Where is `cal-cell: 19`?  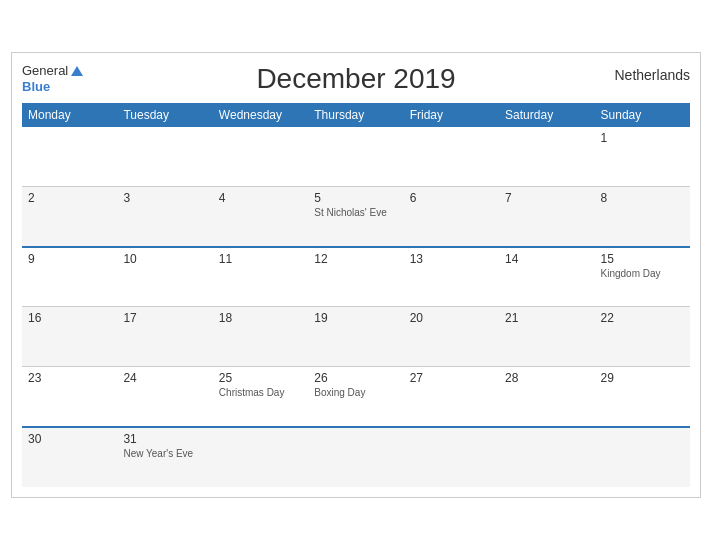 cal-cell: 19 is located at coordinates (356, 337).